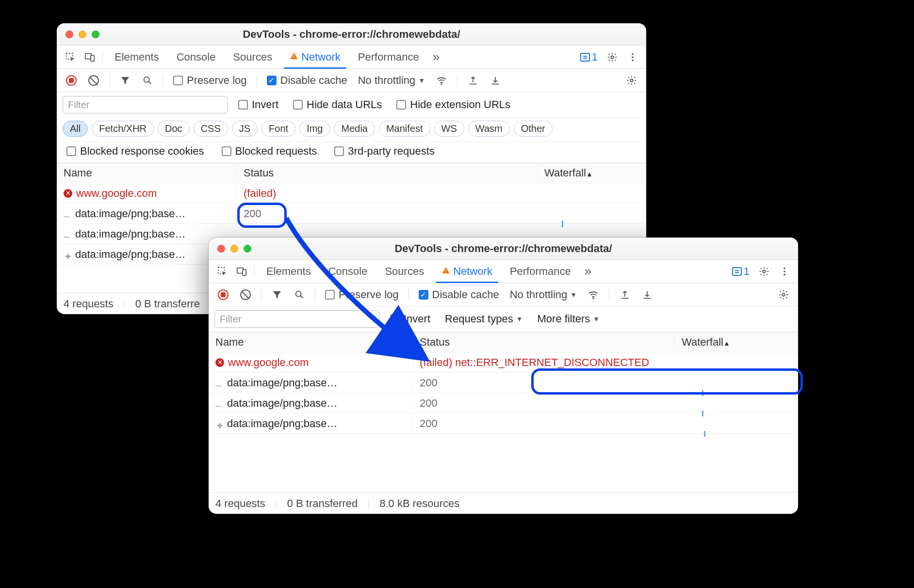 The height and width of the screenshot is (588, 914). Describe the element at coordinates (211, 129) in the screenshot. I see `chip-css: CSS` at that location.